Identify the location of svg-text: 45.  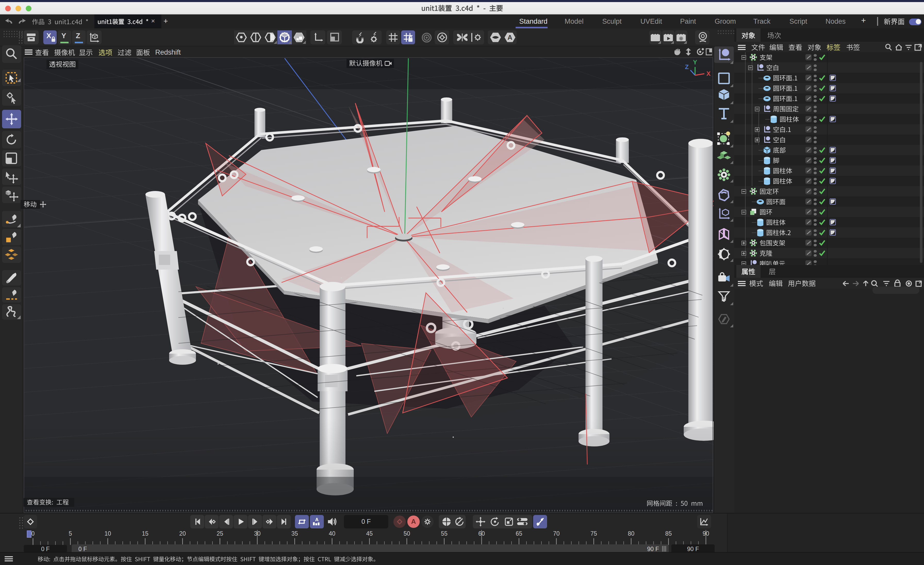
(369, 534).